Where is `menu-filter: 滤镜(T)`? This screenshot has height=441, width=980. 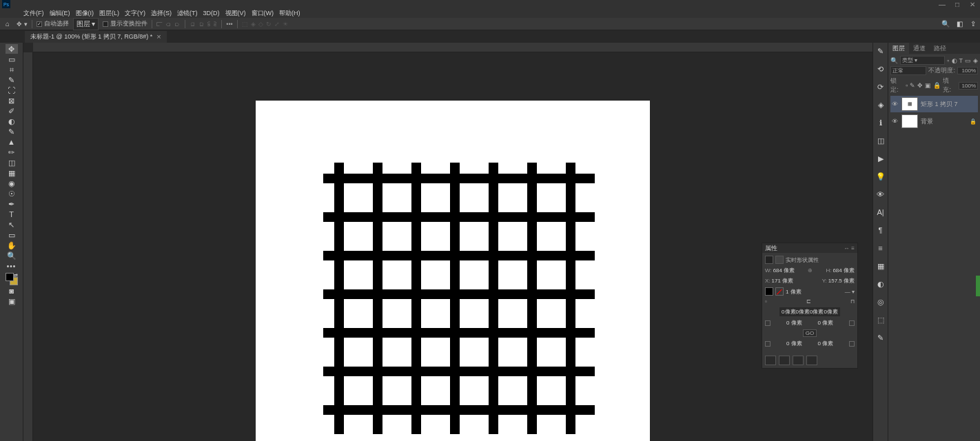
menu-filter: 滤镜(T) is located at coordinates (187, 13).